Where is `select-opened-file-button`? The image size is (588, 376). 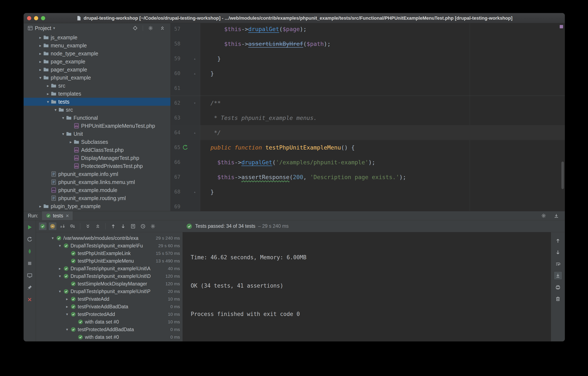 select-opened-file-button is located at coordinates (135, 28).